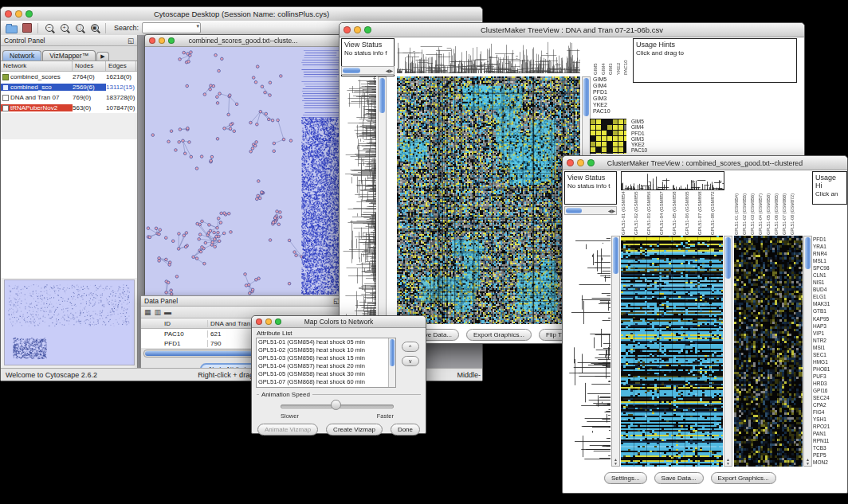 The image size is (848, 504). What do you see at coordinates (830, 341) in the screenshot?
I see `gene-label: NTR2` at bounding box center [830, 341].